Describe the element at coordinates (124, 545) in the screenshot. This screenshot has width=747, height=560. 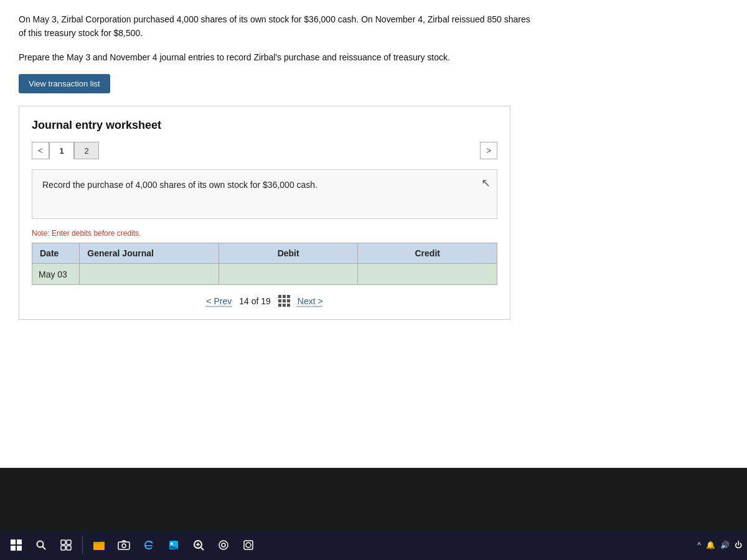
I see `camera-icon` at that location.